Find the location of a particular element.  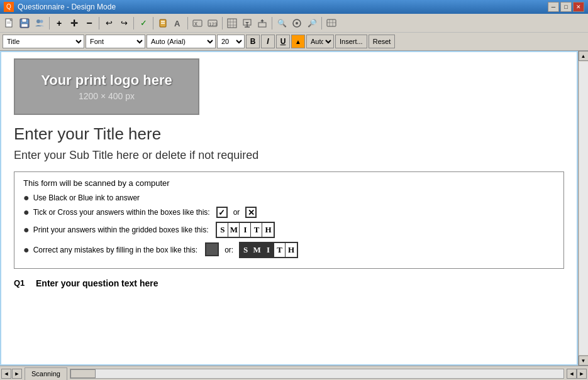

mistake-box is located at coordinates (212, 249).